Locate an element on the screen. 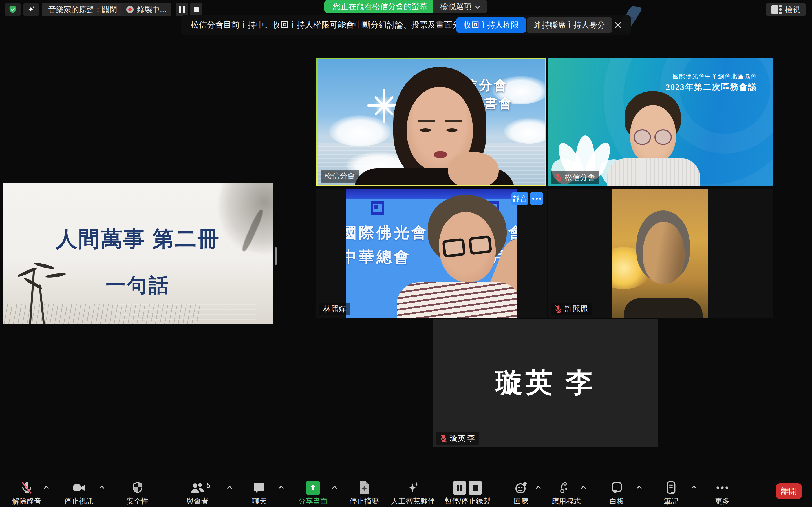  notes-icon is located at coordinates (671, 488).